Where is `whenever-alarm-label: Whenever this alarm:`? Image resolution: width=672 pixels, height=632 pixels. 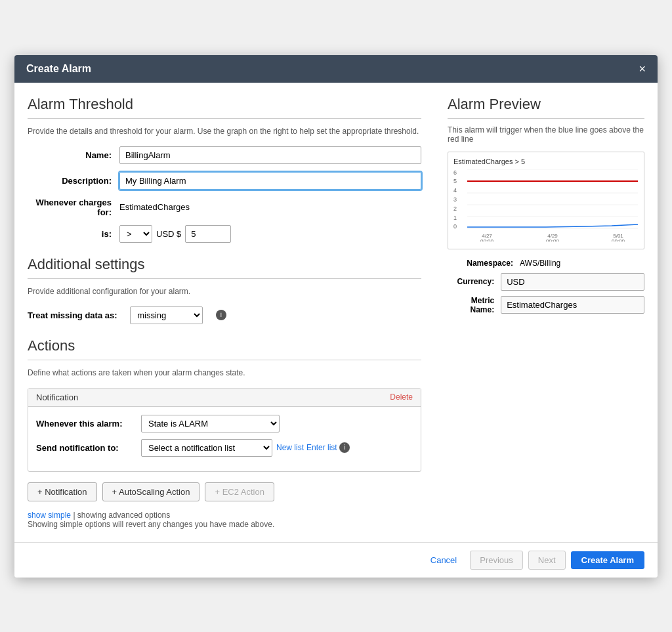 whenever-alarm-label: Whenever this alarm: is located at coordinates (89, 424).